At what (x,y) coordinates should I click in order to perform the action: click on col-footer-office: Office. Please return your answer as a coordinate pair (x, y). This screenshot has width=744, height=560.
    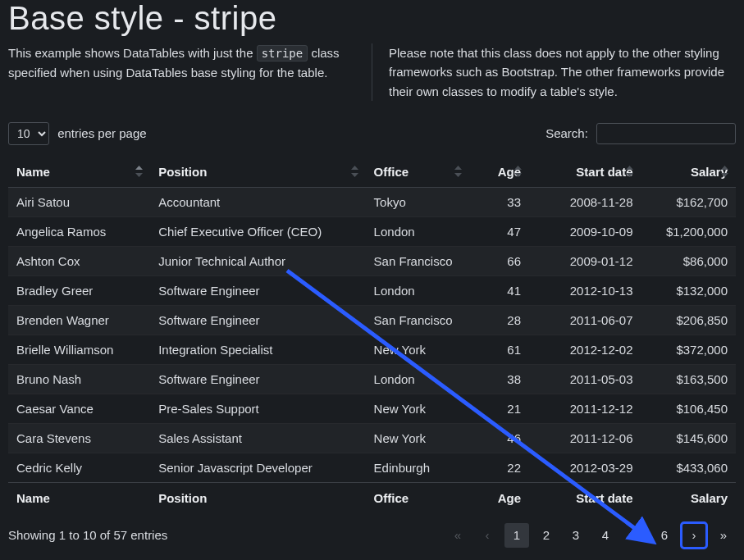
    Looking at the image, I should click on (418, 498).